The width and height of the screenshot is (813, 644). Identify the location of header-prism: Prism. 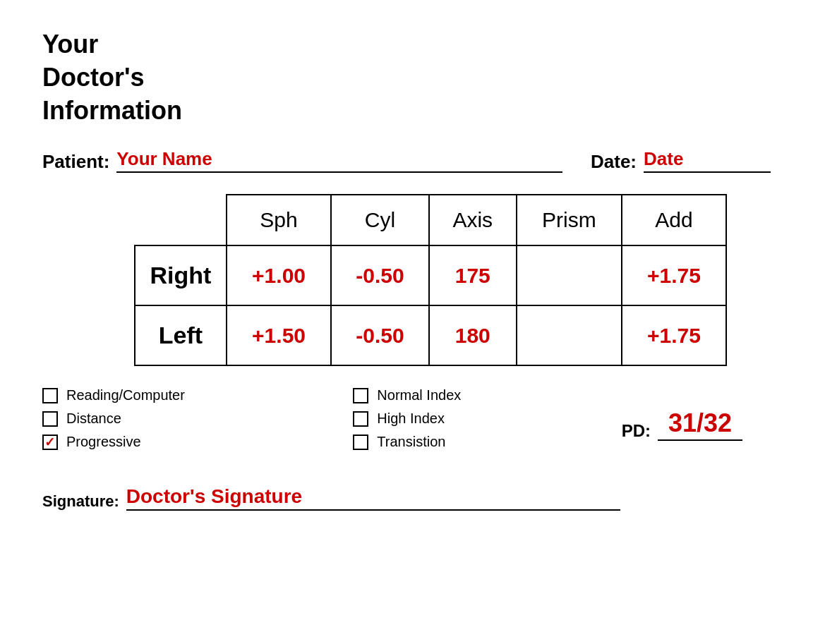
(569, 220).